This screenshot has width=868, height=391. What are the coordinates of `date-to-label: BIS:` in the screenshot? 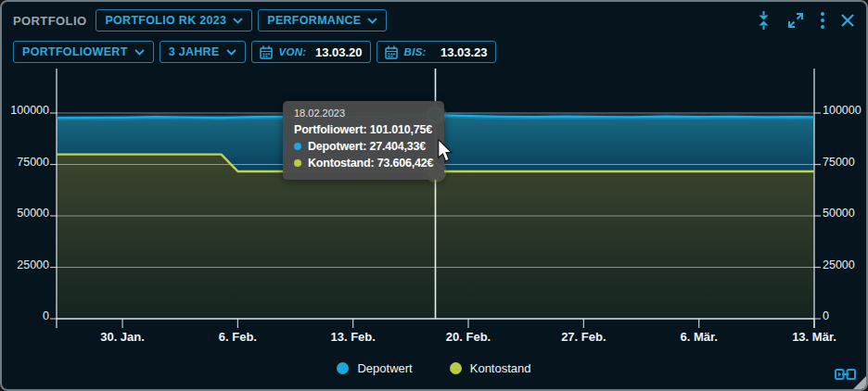 It's located at (415, 52).